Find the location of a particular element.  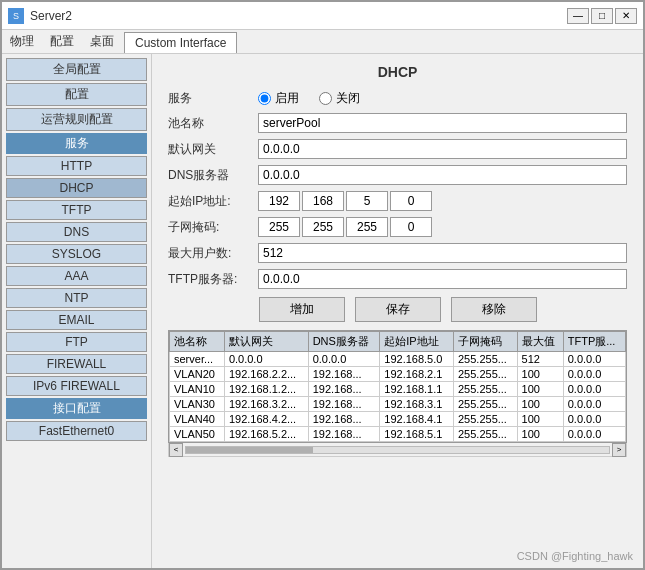

table-cell: 192.168.5.2... is located at coordinates (266, 434).